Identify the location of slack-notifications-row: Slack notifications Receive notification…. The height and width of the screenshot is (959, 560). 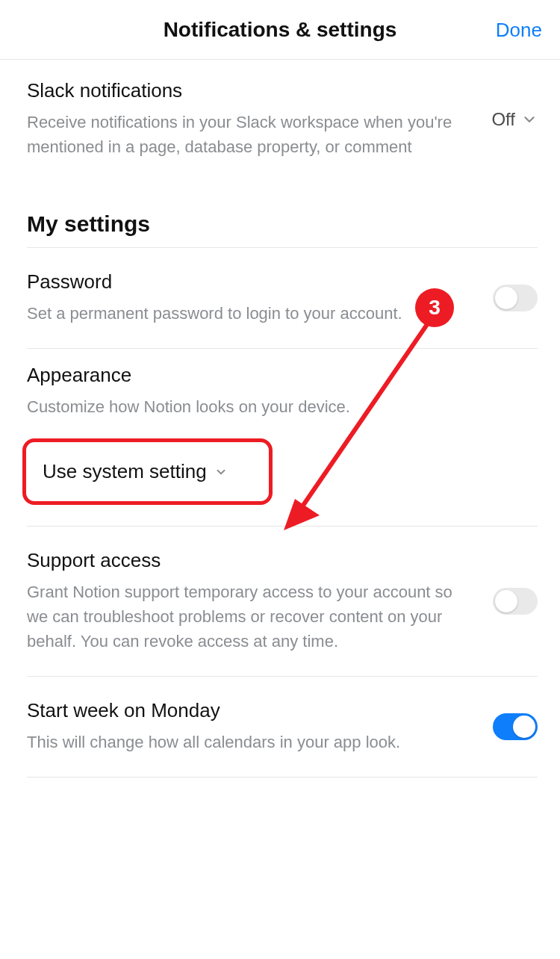
(280, 120).